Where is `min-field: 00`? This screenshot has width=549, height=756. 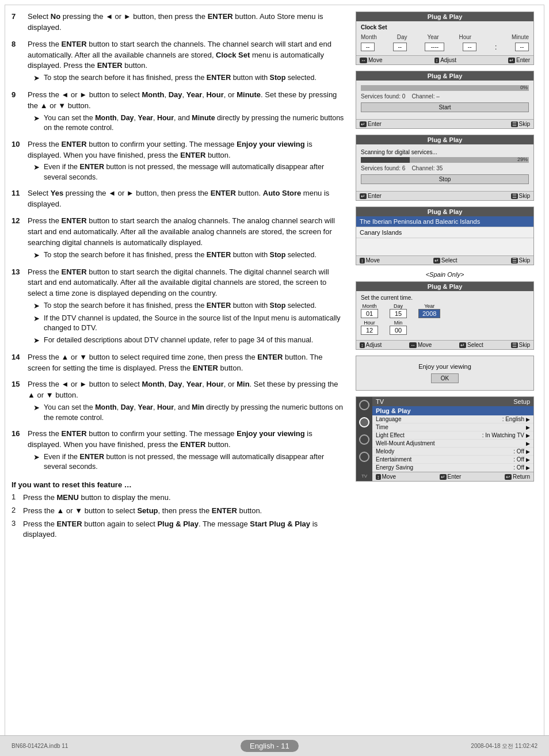 min-field: 00 is located at coordinates (398, 330).